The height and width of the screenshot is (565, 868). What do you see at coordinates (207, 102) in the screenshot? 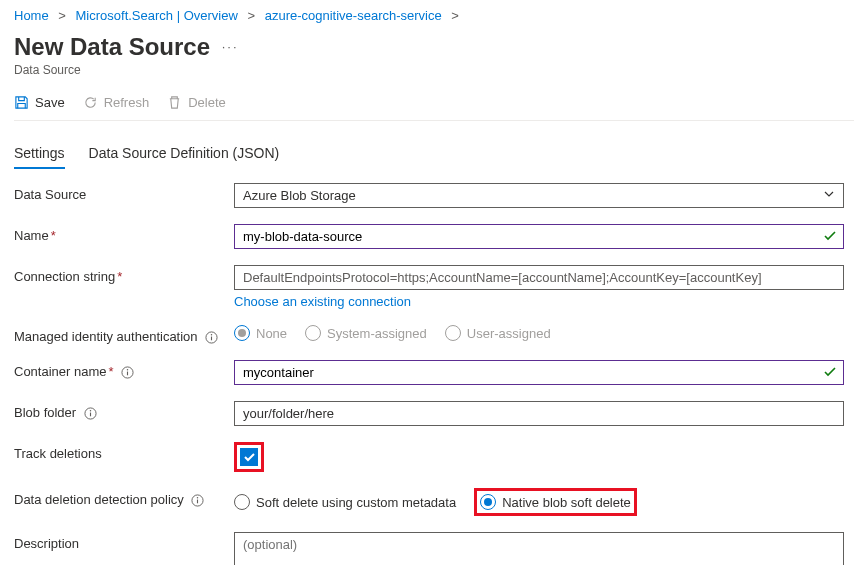
I see `delete-label: Delete` at bounding box center [207, 102].